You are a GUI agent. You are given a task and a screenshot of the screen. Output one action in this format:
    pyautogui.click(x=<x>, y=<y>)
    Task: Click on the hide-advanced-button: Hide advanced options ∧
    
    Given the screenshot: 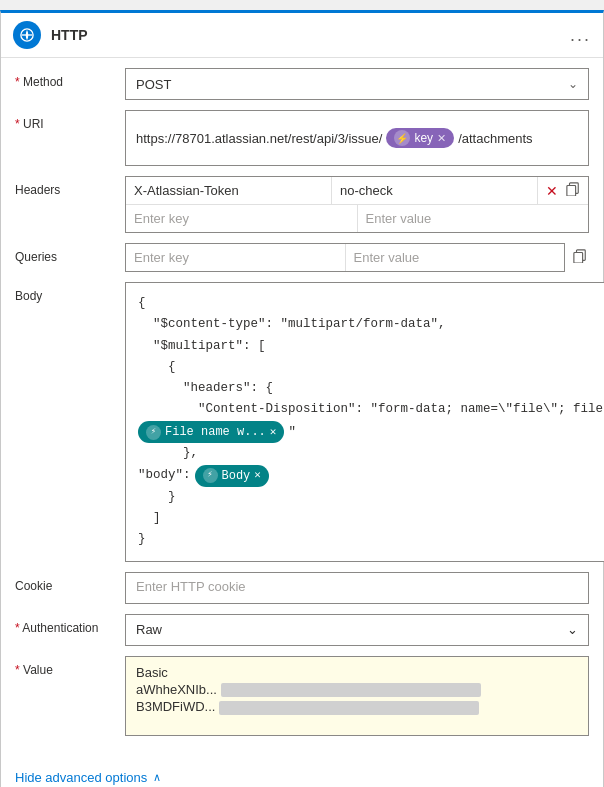 What is the action you would take?
    pyautogui.click(x=302, y=774)
    